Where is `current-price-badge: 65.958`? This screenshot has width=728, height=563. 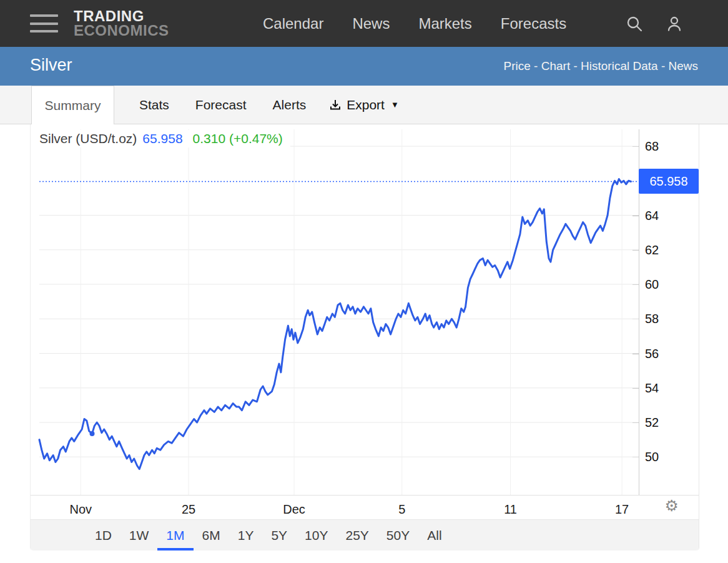 current-price-badge: 65.958 is located at coordinates (669, 181).